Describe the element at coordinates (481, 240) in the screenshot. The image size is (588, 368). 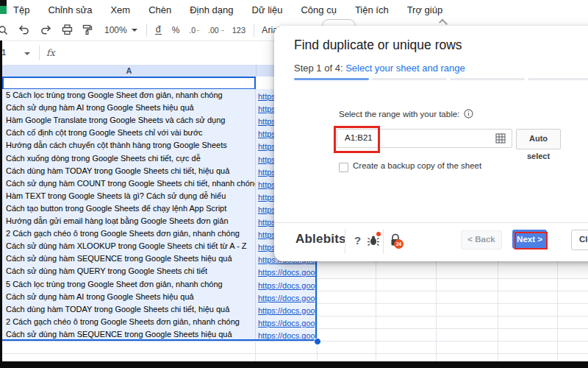
I see `back-button: < Back` at that location.